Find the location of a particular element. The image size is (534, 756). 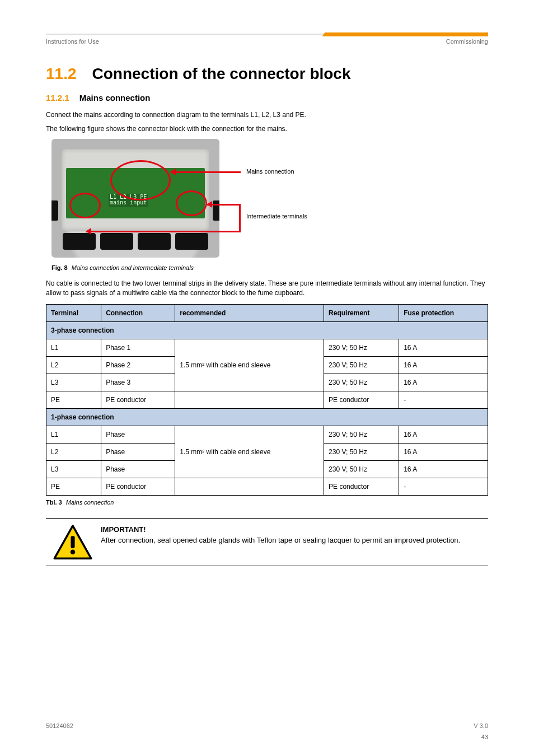

callout-ellipse-mains is located at coordinates (140, 180).